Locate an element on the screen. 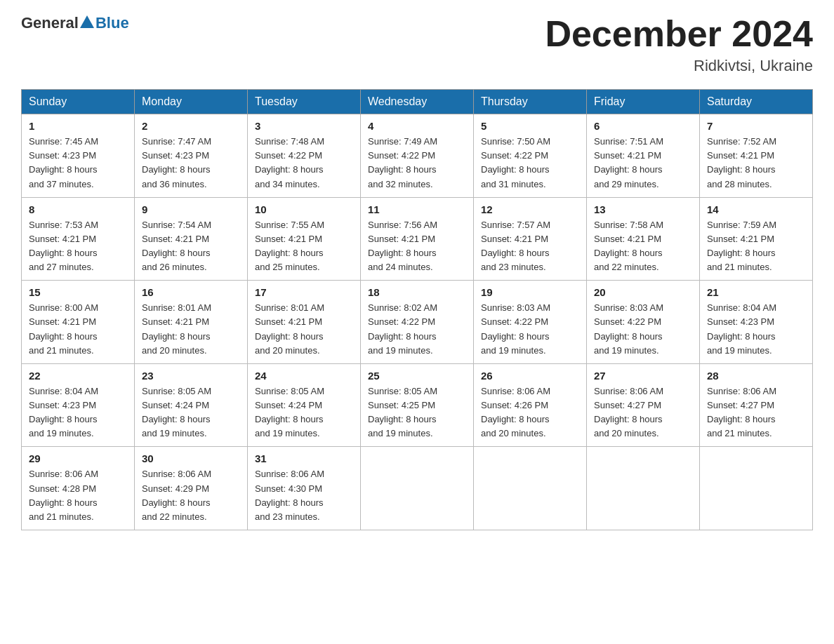 The width and height of the screenshot is (834, 644). calendar-cell: 17 Sunrise: 8:01 AMSunset: 4:21 PMDaylig… is located at coordinates (305, 323).